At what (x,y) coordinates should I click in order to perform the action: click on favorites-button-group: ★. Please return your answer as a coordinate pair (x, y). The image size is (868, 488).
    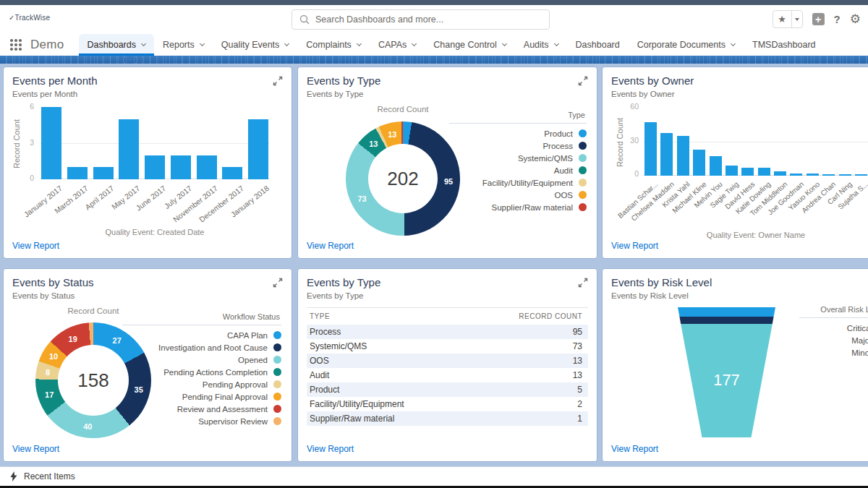
    Looking at the image, I should click on (788, 19).